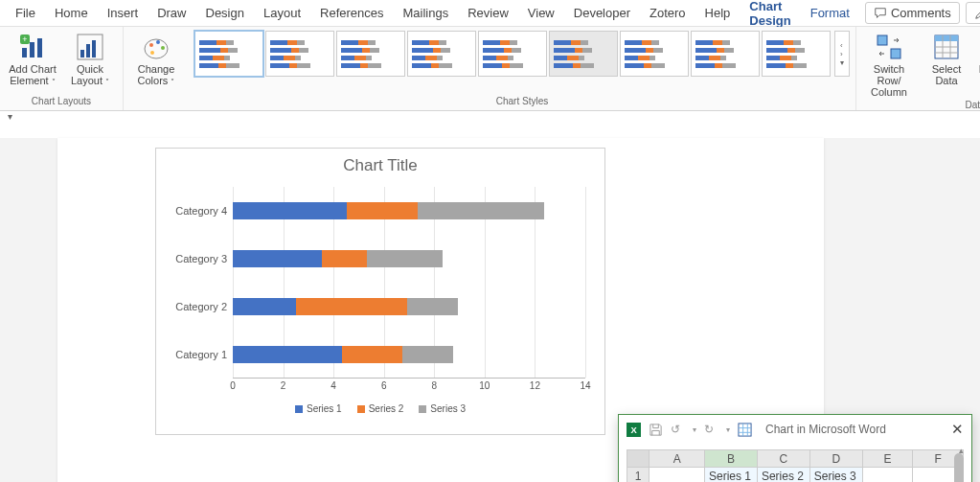 This screenshot has height=482, width=980. I want to click on tab-zotero: Zotero, so click(668, 13).